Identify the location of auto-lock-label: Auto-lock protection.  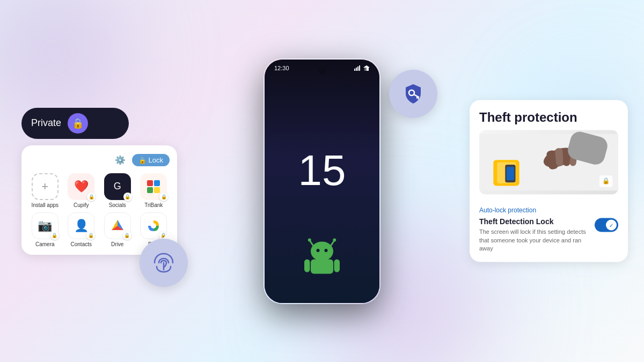
(548, 210).